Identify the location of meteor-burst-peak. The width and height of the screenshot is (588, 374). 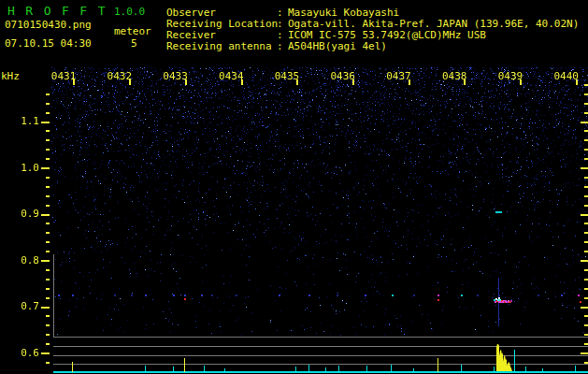
(505, 357).